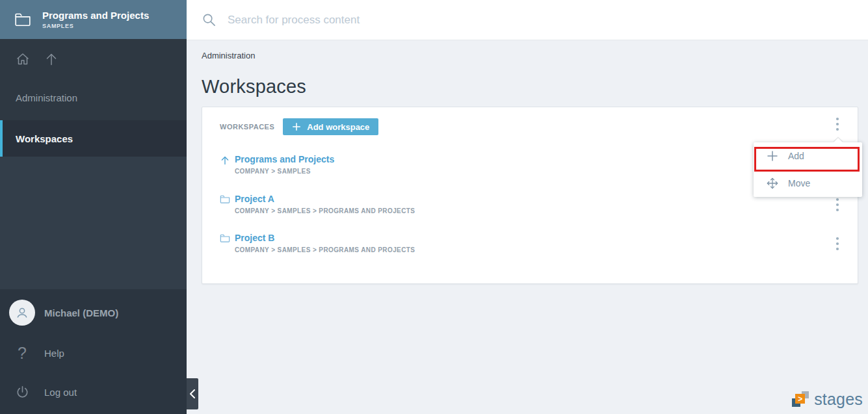 The height and width of the screenshot is (414, 868). What do you see at coordinates (801, 399) in the screenshot?
I see `stages-logo-icon: >` at bounding box center [801, 399].